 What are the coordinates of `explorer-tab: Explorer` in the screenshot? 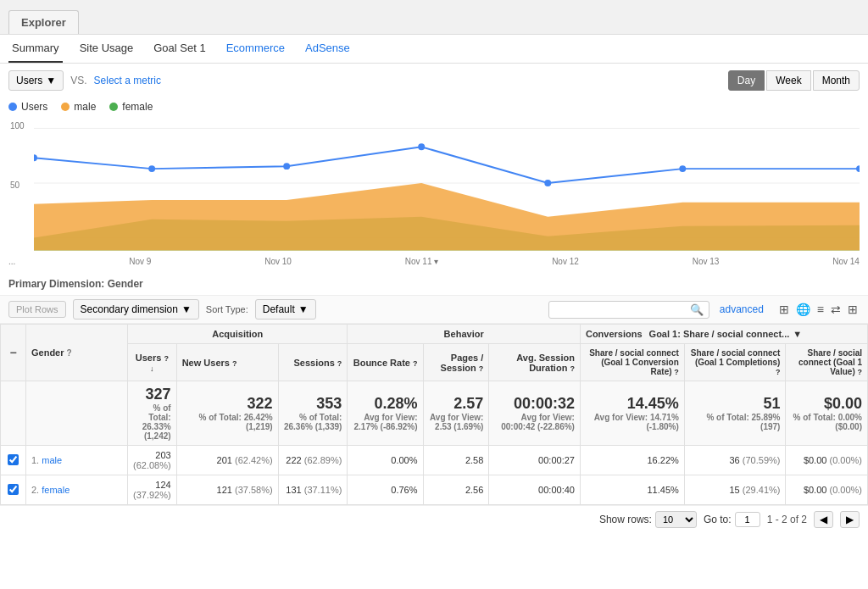 It's located at (44, 22).